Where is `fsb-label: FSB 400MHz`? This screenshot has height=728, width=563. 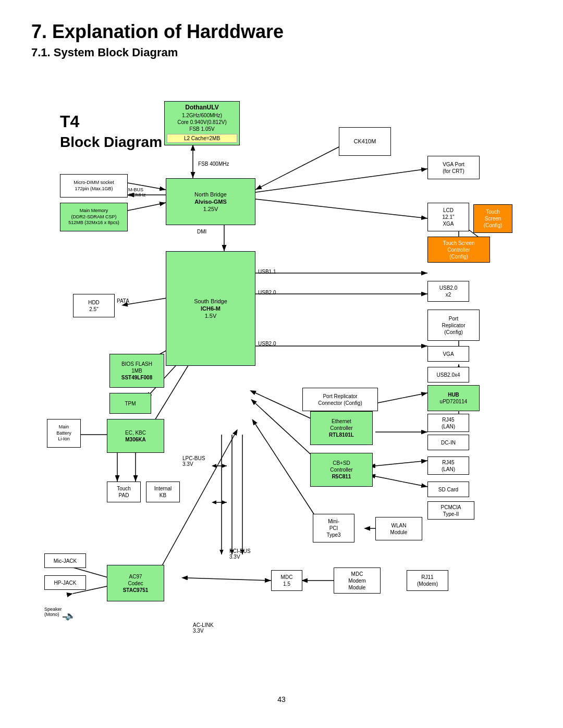 fsb-label: FSB 400MHz is located at coordinates (214, 164).